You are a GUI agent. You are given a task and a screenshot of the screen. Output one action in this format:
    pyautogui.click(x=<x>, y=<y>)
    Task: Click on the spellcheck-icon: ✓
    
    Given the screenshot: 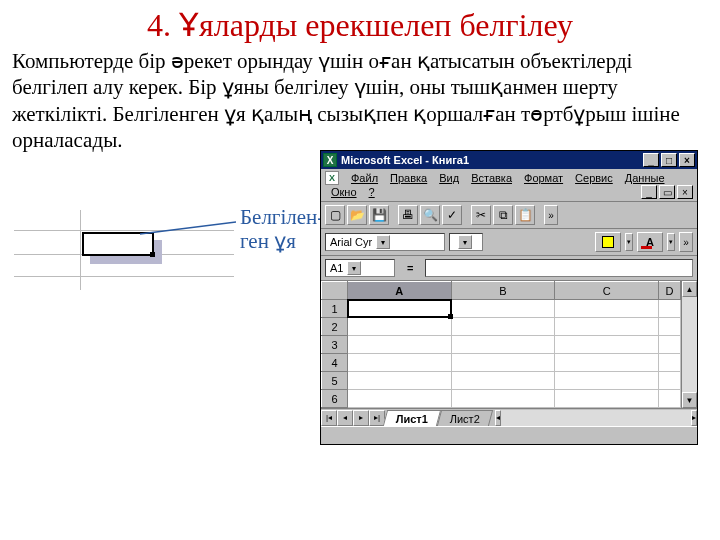 What is the action you would take?
    pyautogui.click(x=452, y=215)
    